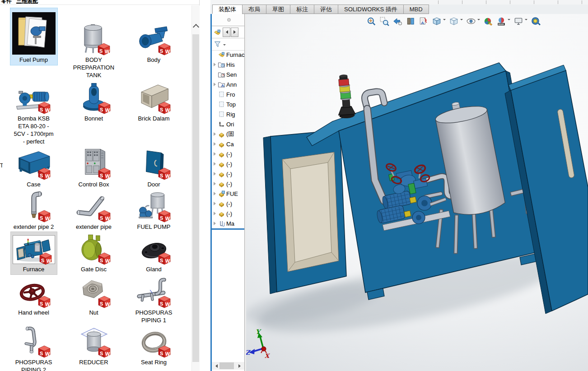  I want to click on tree-item-part-15: (-), so click(228, 204).